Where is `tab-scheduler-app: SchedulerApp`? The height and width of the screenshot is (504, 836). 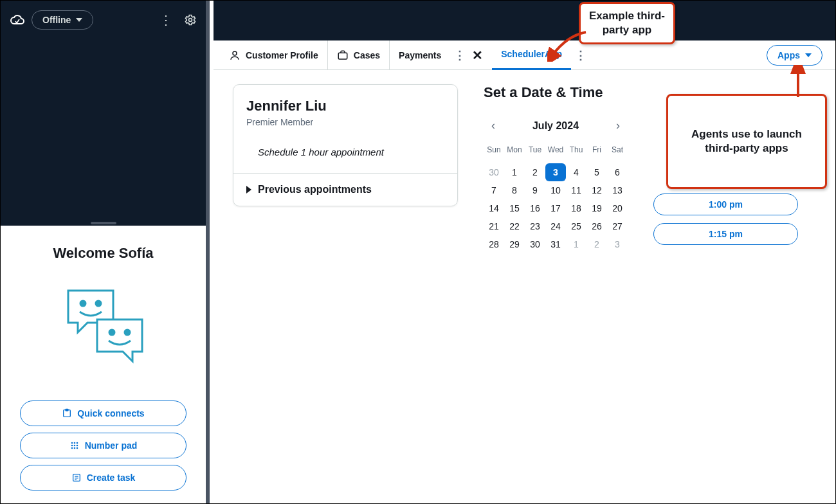
tab-scheduler-app: SchedulerApp is located at coordinates (531, 55).